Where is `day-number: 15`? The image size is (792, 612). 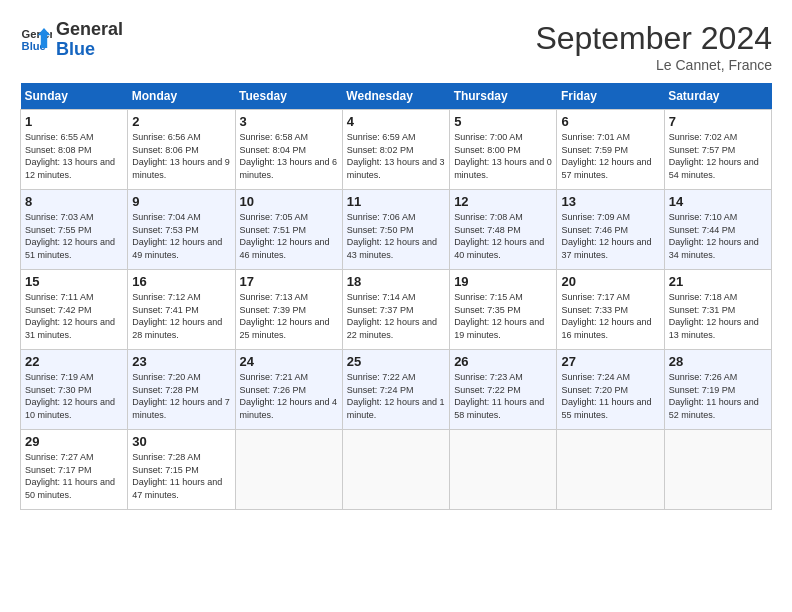 day-number: 15 is located at coordinates (74, 282).